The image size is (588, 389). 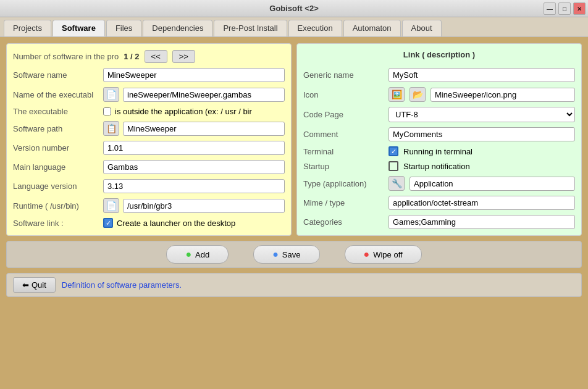 What do you see at coordinates (204, 206) in the screenshot?
I see `runtime-input` at bounding box center [204, 206].